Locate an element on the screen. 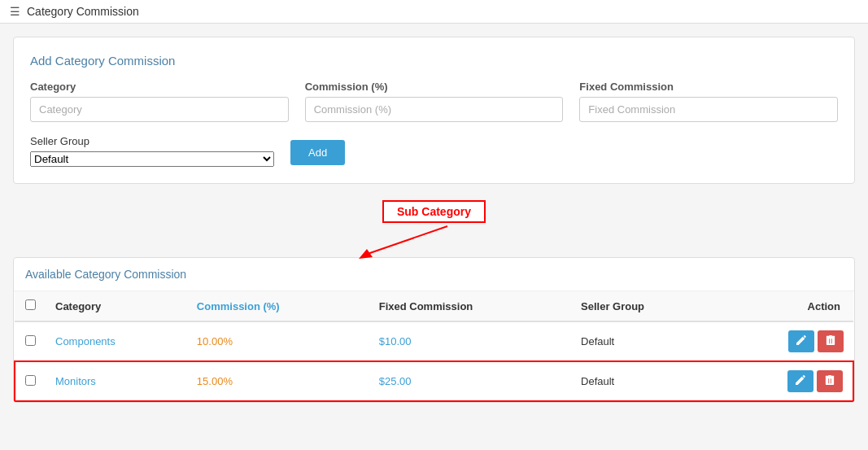 Image resolution: width=868 pixels, height=450 pixels. th-commission: Commission (%) is located at coordinates (278, 306).